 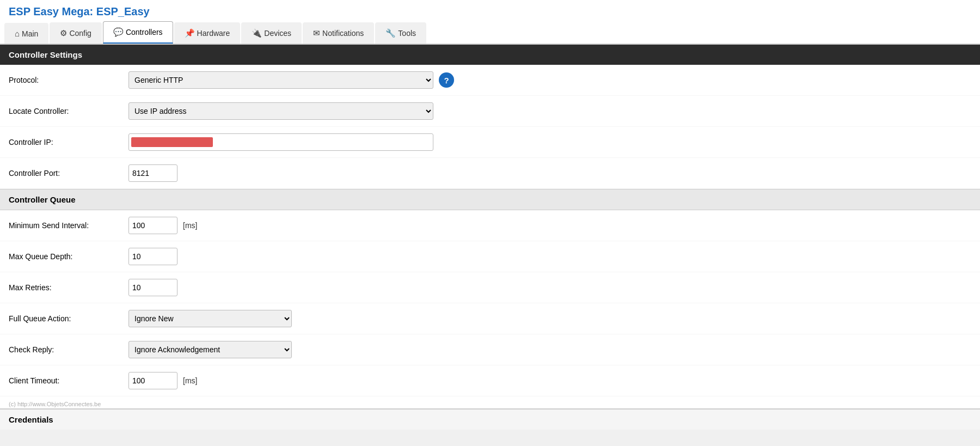 What do you see at coordinates (190, 225) in the screenshot?
I see `min-send-interval-unit: [ms]` at bounding box center [190, 225].